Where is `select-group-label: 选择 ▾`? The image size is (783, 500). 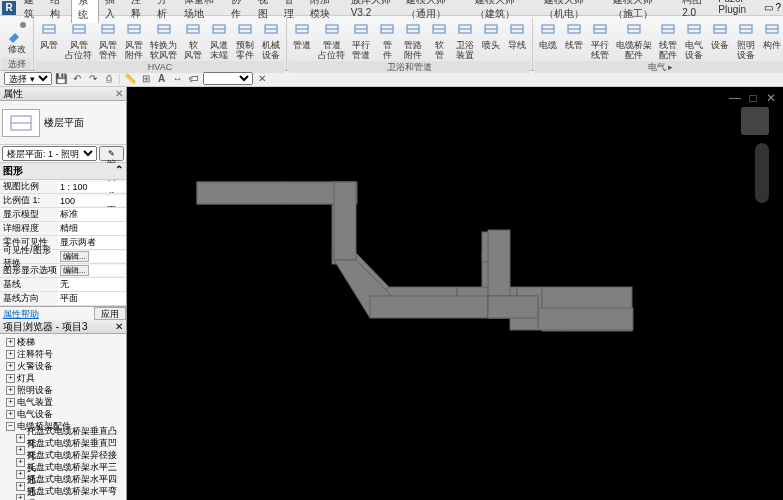 select-group-label: 选择 ▾ is located at coordinates (16, 64).